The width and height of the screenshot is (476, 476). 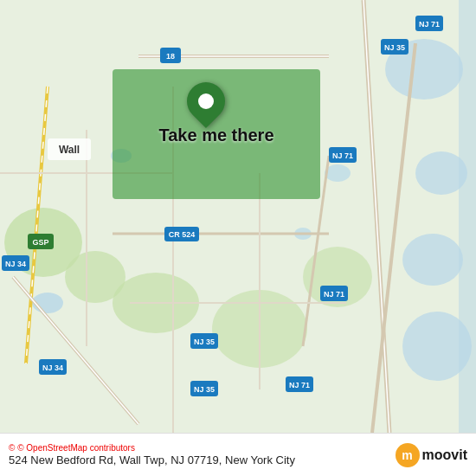 What do you see at coordinates (69, 150) in the screenshot?
I see `svg-text: Wall` at bounding box center [69, 150].